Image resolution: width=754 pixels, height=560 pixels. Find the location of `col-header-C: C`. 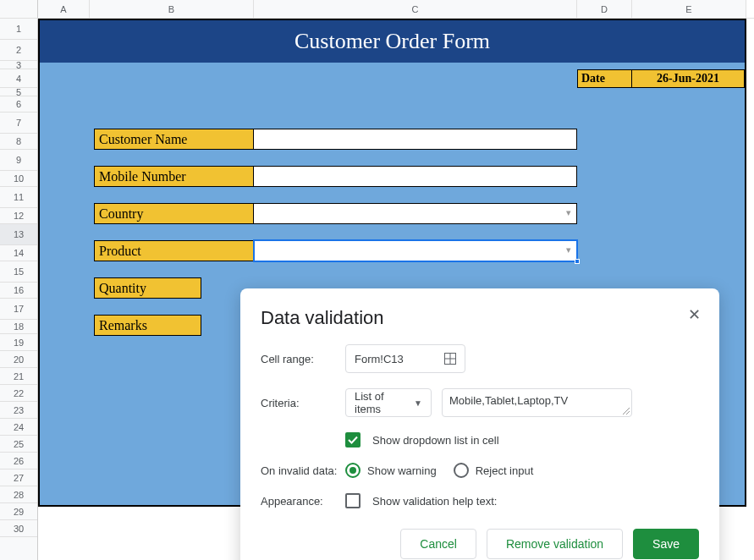

col-header-C: C is located at coordinates (416, 8).